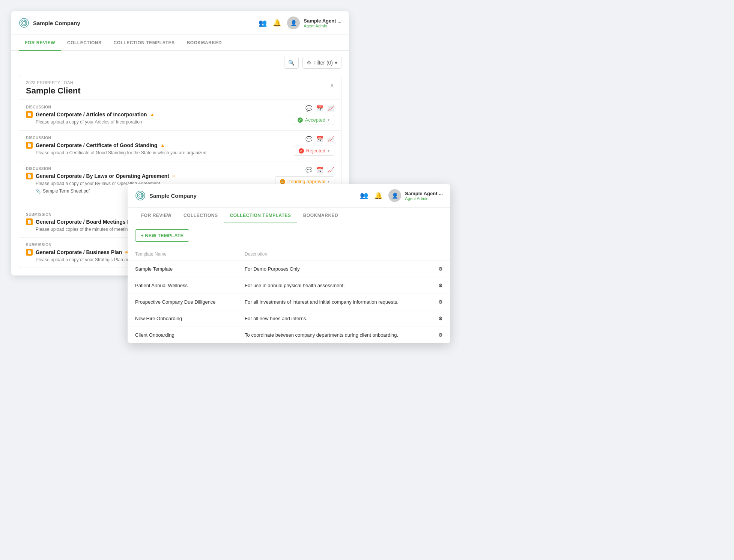 This screenshot has width=734, height=560. Describe the element at coordinates (162, 236) in the screenshot. I see `new-template-button: + NEW TEMPLATE` at that location.